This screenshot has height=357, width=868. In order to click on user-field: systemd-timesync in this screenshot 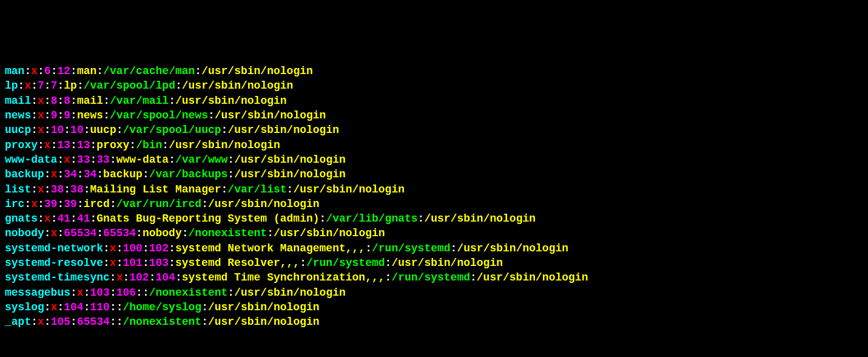, I will do `click(57, 277)`.